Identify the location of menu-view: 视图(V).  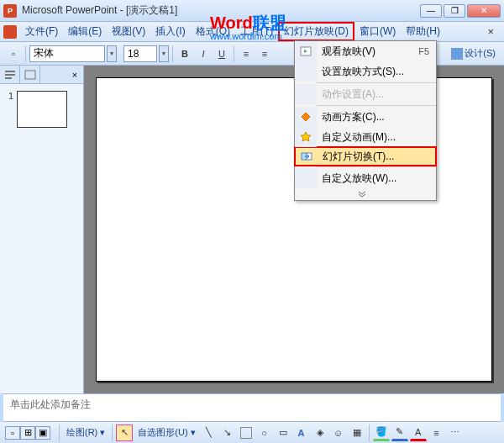
(129, 32).